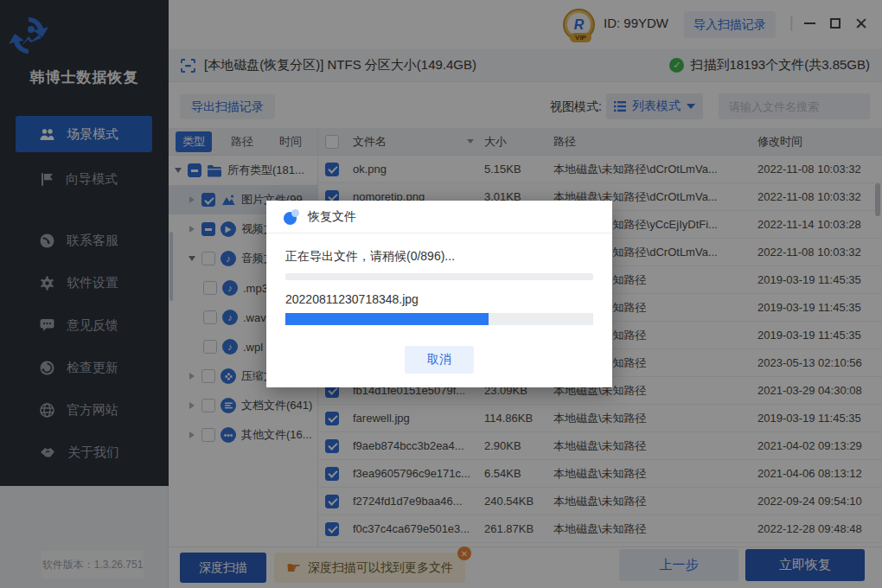 Image resolution: width=882 pixels, height=588 pixels. I want to click on file-progress-fill, so click(387, 319).